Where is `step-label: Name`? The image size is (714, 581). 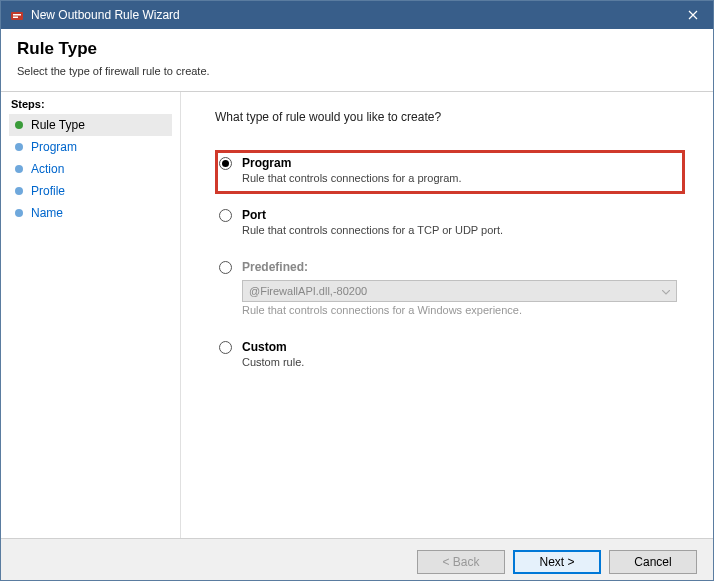 step-label: Name is located at coordinates (47, 213).